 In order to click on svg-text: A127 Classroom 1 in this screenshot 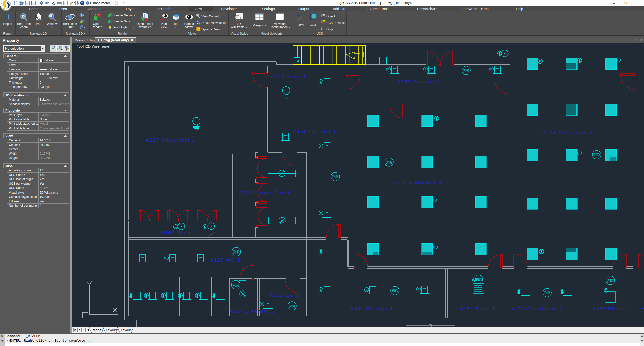, I will do `click(170, 140)`.